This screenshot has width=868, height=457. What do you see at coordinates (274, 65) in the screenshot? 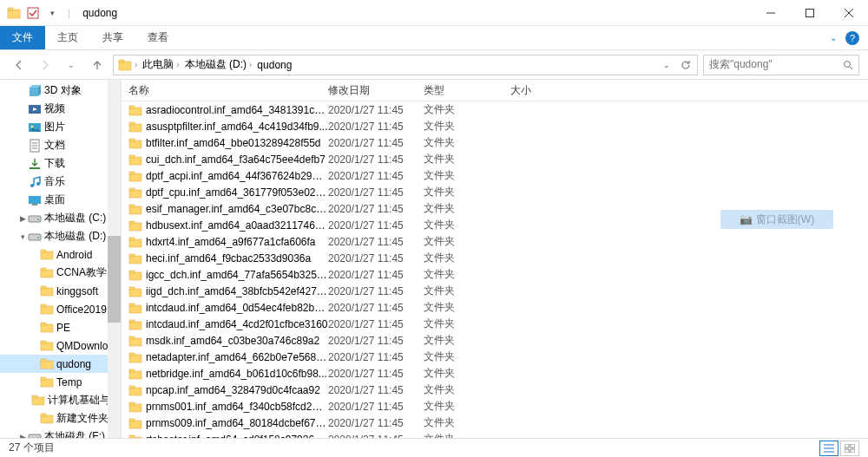
I see `breadcrumb-folder: qudong` at bounding box center [274, 65].